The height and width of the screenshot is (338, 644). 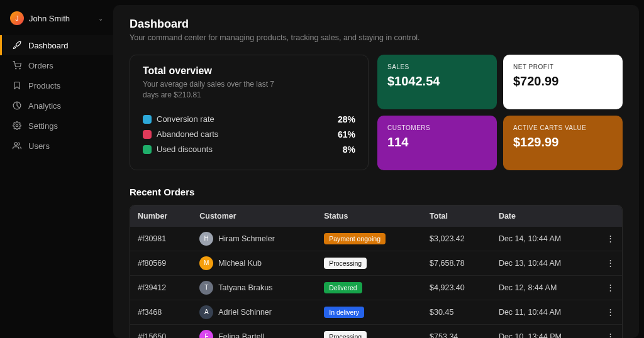 What do you see at coordinates (610, 216) in the screenshot?
I see `column-header-actions` at bounding box center [610, 216].